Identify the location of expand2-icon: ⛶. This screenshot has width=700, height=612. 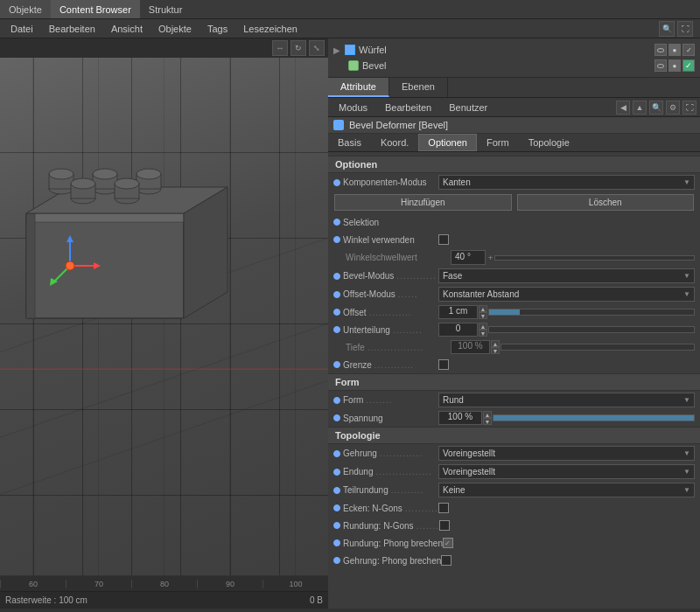
(690, 108).